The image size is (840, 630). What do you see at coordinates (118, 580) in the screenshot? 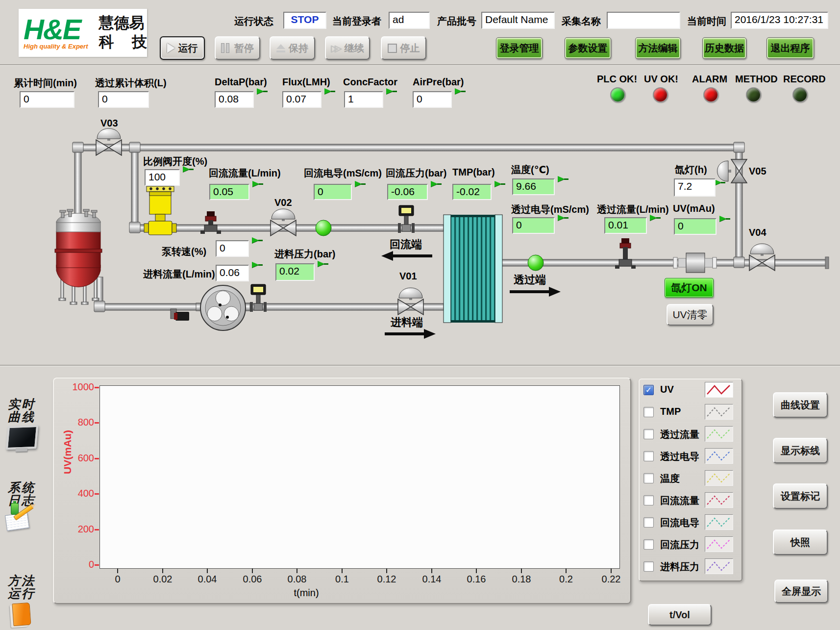
I see `x-tick: 0` at bounding box center [118, 580].